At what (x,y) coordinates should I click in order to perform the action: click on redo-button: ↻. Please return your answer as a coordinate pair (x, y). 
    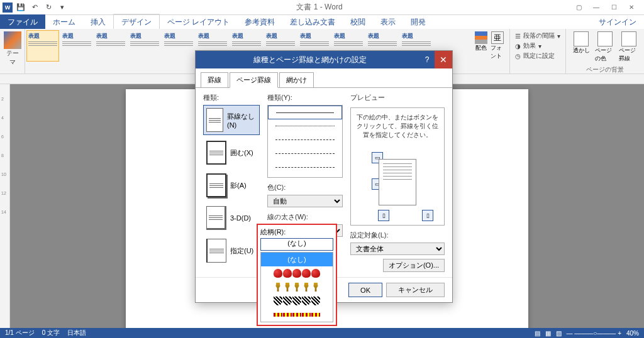
    Looking at the image, I should click on (48, 8).